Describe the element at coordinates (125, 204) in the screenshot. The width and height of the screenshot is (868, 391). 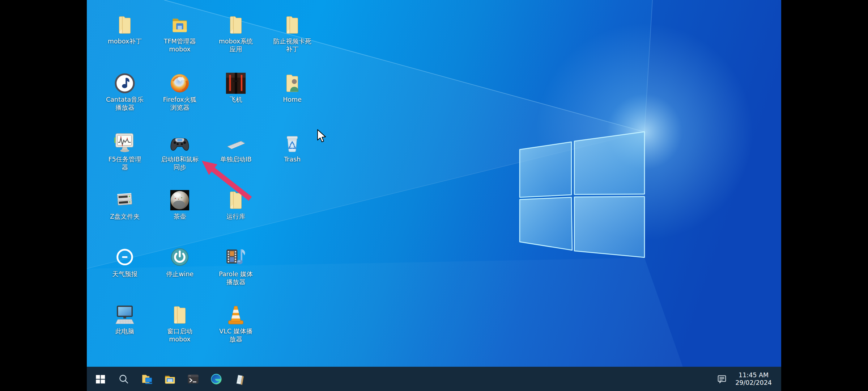
I see `desktop-icon-z-drive-folder: Z盘文件夹` at that location.